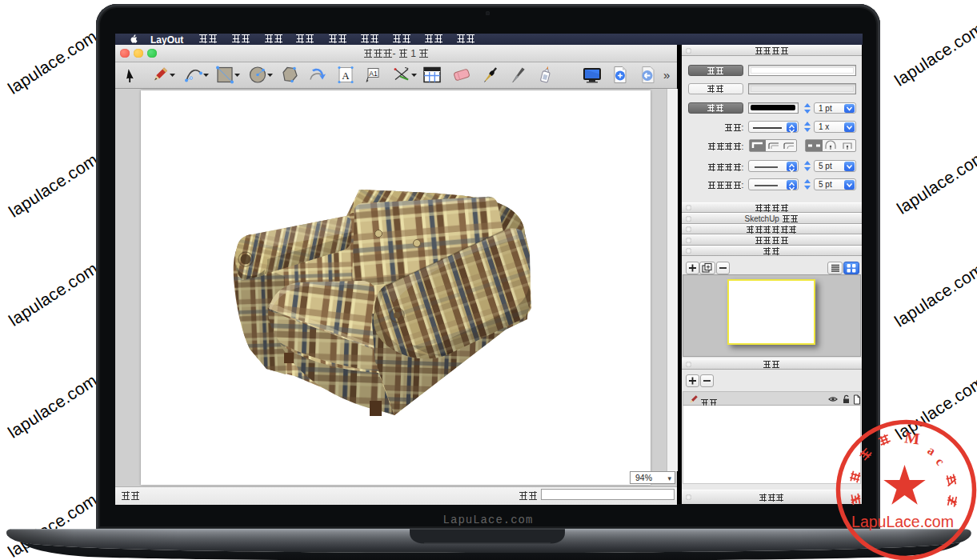  What do you see at coordinates (941, 462) in the screenshot?
I see `svg-text: c` at bounding box center [941, 462].